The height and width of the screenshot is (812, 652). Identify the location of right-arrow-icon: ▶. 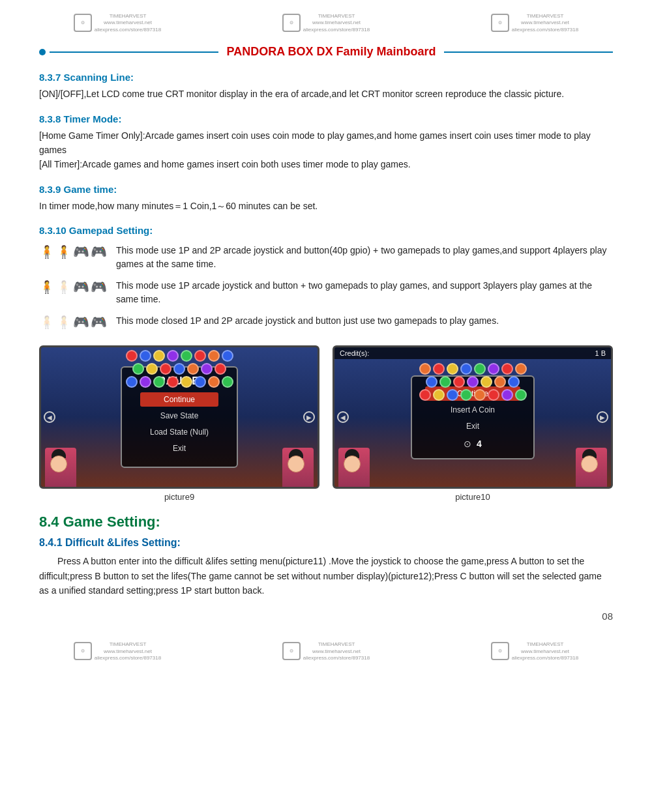
(309, 417).